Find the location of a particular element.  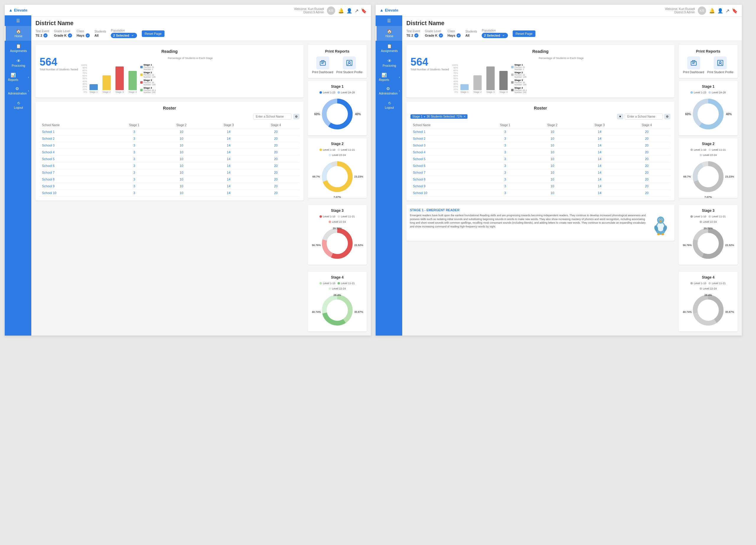

filter-population: Population 2 Selected is located at coordinates (124, 33).